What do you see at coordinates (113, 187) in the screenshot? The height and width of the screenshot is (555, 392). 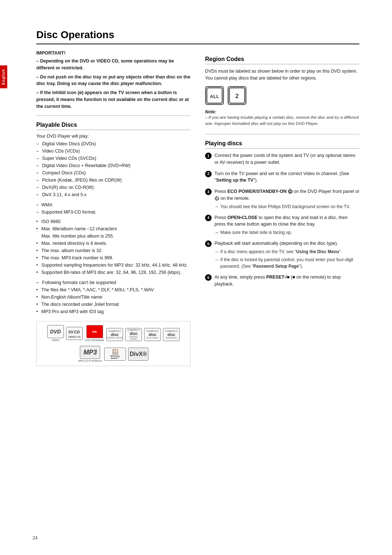 I see `list-item: DivX(R) disc on CD-R(W):` at bounding box center [113, 187].